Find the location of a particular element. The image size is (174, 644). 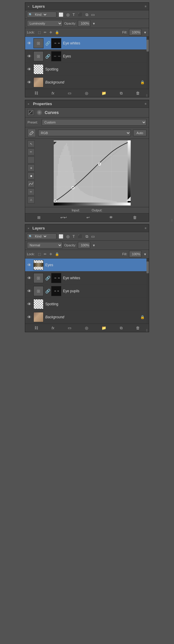

lock-paint-btn-bottom: ✏ is located at coordinates (45, 254).